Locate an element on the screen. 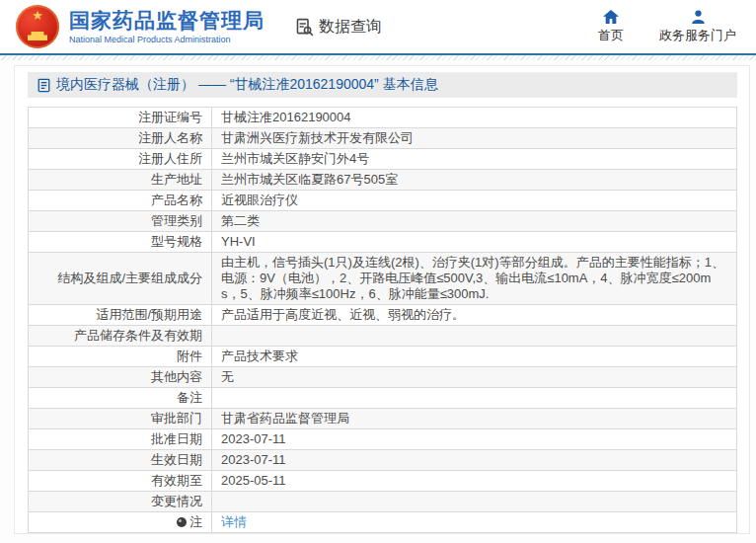 The height and width of the screenshot is (543, 756). site-logo: ★ 国家药品监督管理局 National Medical Products Ad… is located at coordinates (140, 27).